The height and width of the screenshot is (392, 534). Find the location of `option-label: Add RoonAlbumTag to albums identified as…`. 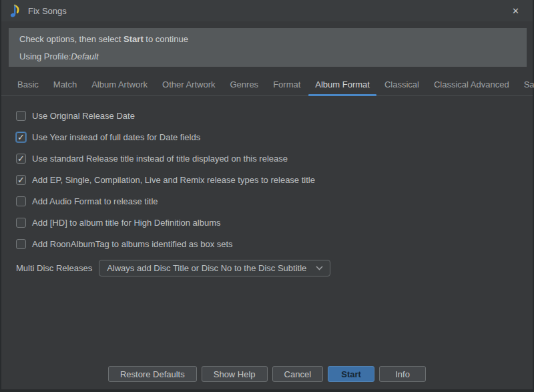

option-label: Add RoonAlbumTag to albums identified as… is located at coordinates (132, 244).